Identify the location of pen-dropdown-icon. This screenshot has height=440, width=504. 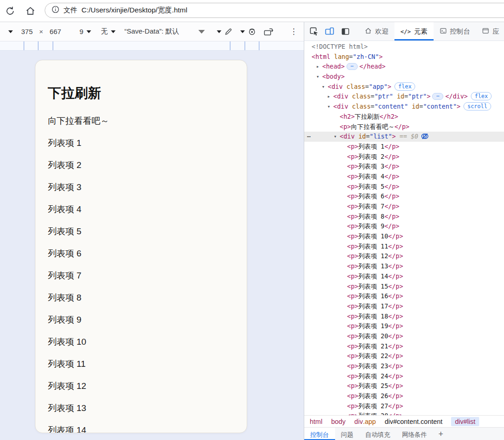
(219, 32).